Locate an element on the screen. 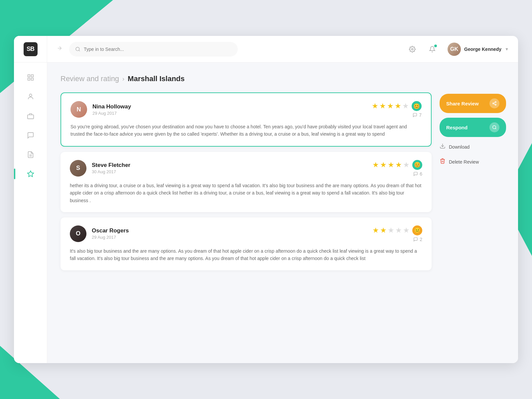  star-2-2: ★ is located at coordinates (383, 165).